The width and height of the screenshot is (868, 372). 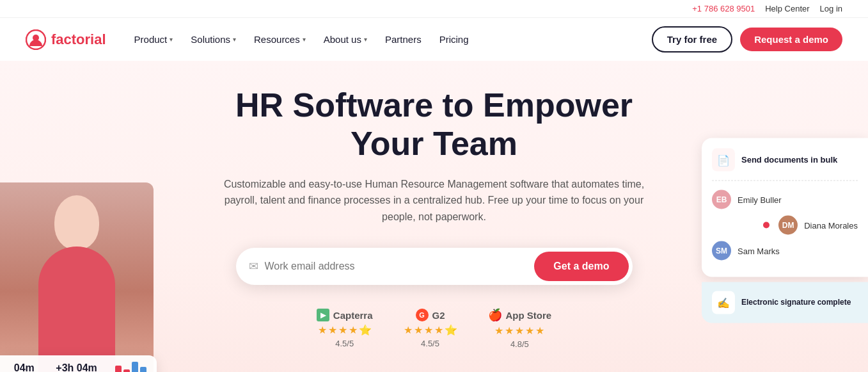 What do you see at coordinates (345, 330) in the screenshot?
I see `capterra-stars: ★ ★ ★ ★ ⭐` at bounding box center [345, 330].